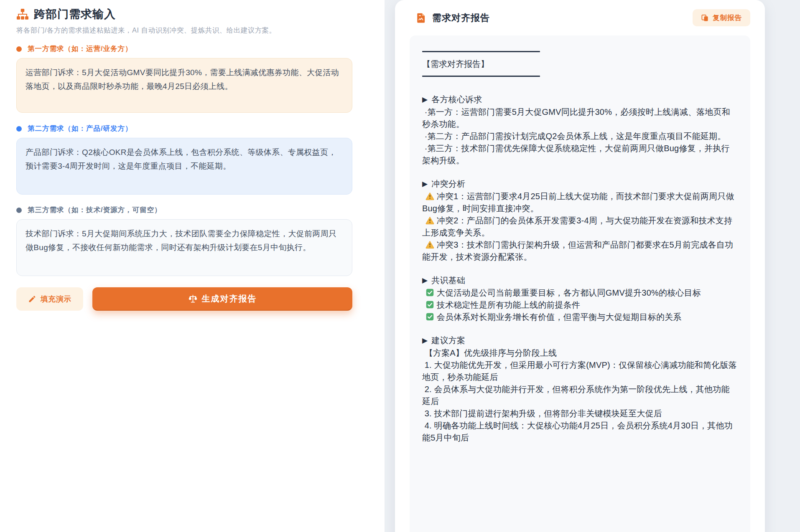 The width and height of the screenshot is (800, 532). I want to click on party2-label-text: 第二方需求（如：产品/研发方）, so click(80, 129).